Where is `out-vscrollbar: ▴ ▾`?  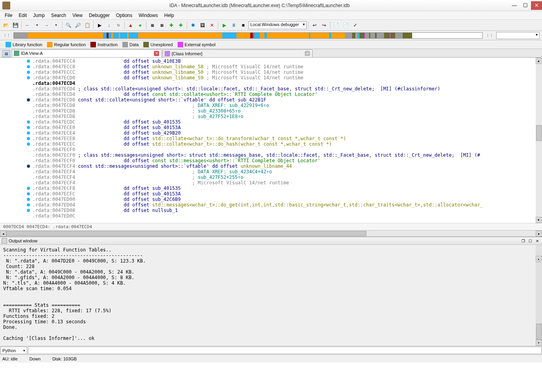 out-vscrollbar: ▴ ▾ is located at coordinates (539, 295).